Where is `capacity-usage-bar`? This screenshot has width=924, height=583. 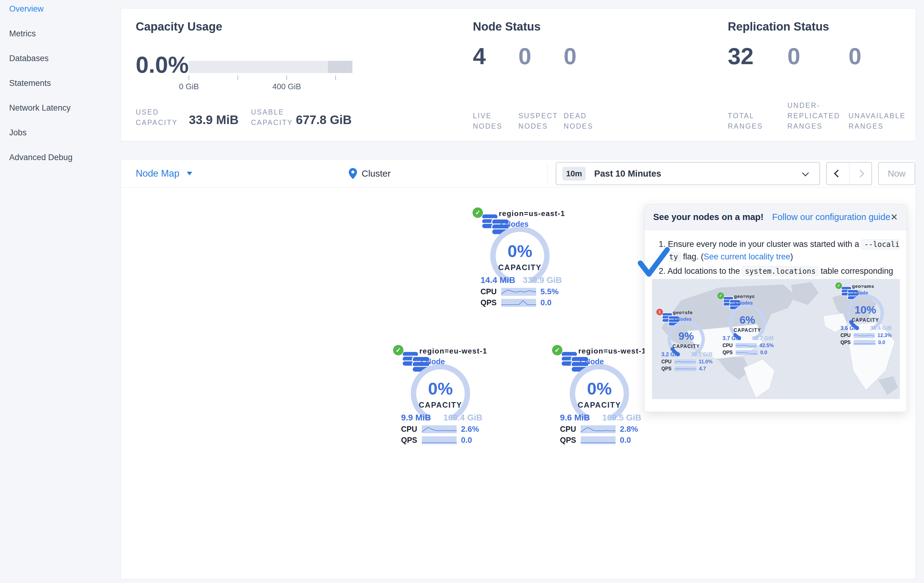
capacity-usage-bar is located at coordinates (270, 67).